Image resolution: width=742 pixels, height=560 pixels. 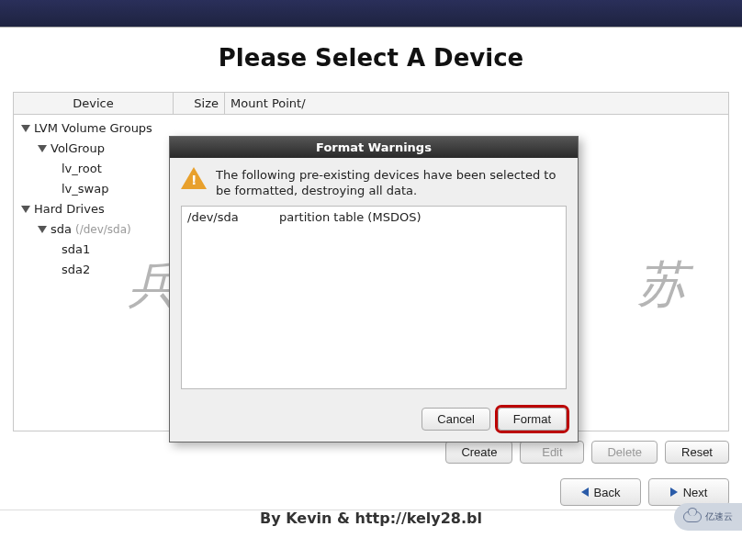 I want to click on tree-label: lv_swap, so click(x=84, y=189).